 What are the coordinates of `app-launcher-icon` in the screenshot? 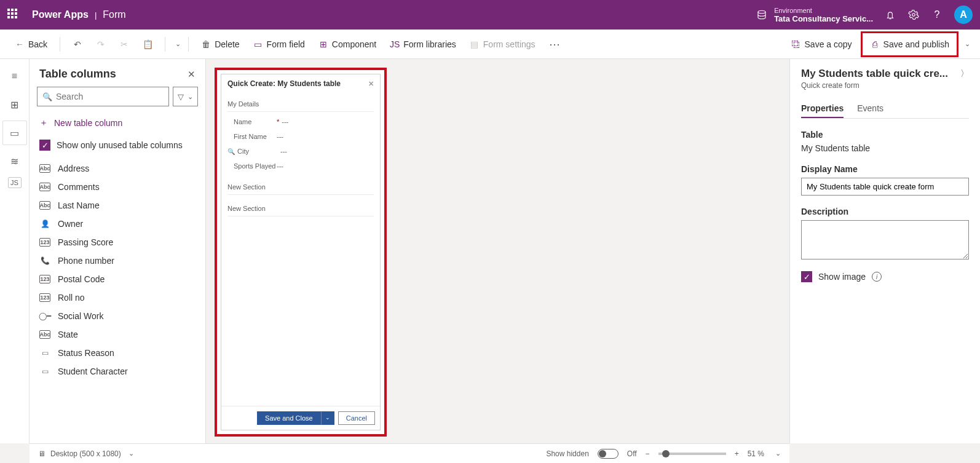 It's located at (14, 15).